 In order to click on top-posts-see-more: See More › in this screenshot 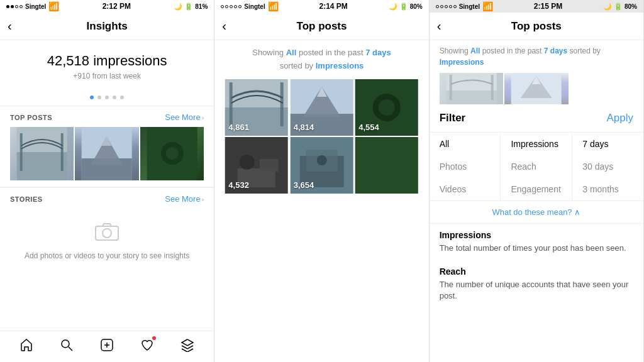, I will do `click(184, 117)`.